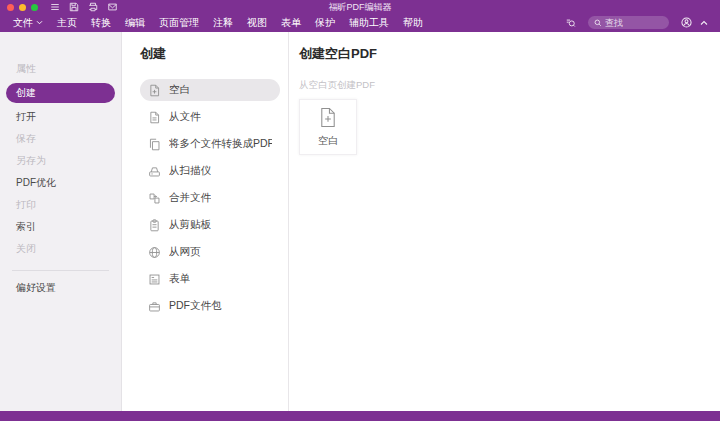 This screenshot has height=421, width=720. Describe the element at coordinates (34, 8) in the screenshot. I see `zoom-window-button` at that location.